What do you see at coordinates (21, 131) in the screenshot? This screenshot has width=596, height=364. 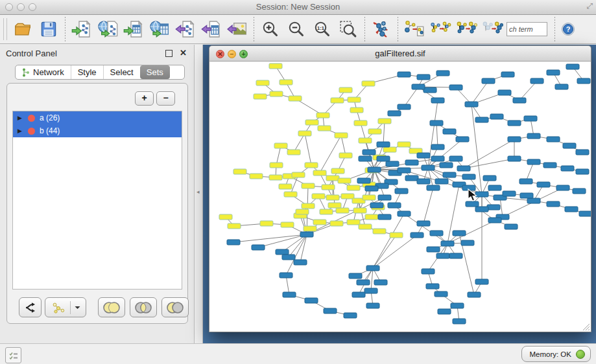 I see `expand-set-icon: ▶` at bounding box center [21, 131].